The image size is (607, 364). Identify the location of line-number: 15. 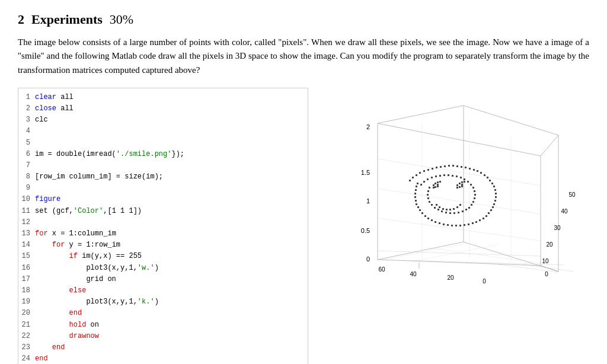
(27, 256).